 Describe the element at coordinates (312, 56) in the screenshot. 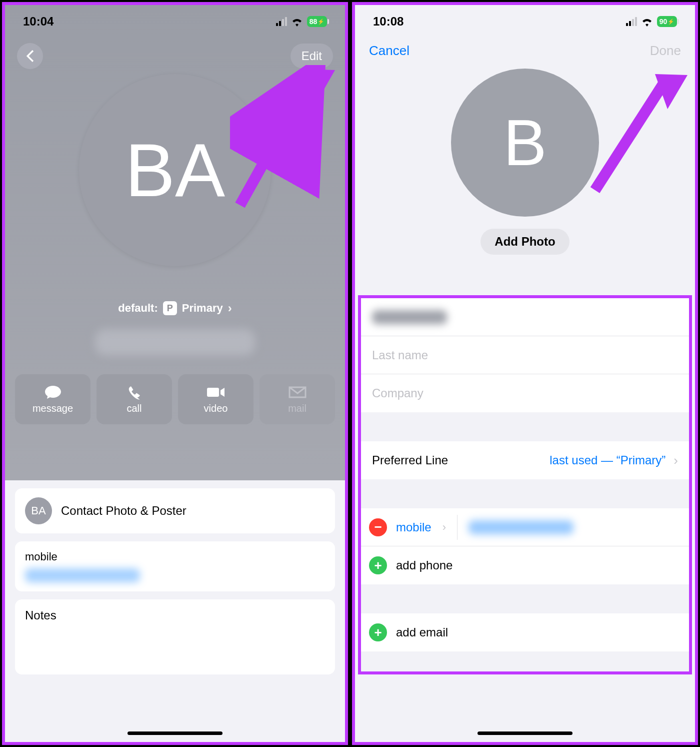

I see `edit-button: Edit` at that location.